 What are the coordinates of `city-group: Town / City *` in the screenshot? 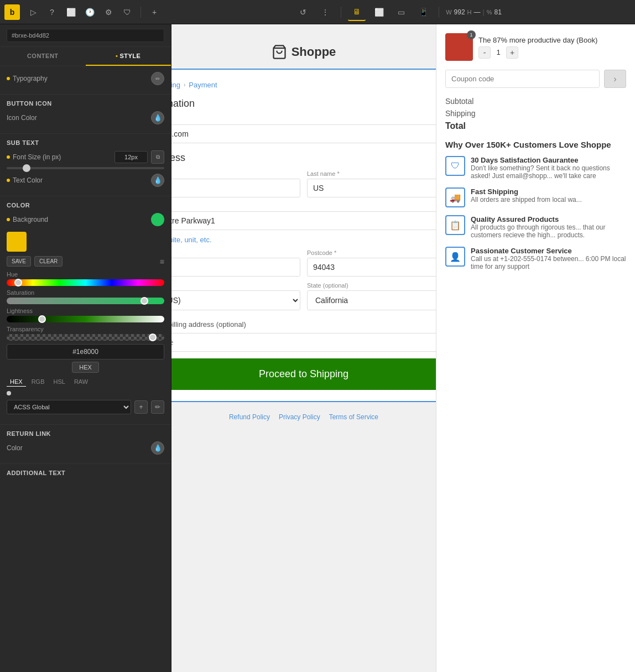 It's located at (236, 263).